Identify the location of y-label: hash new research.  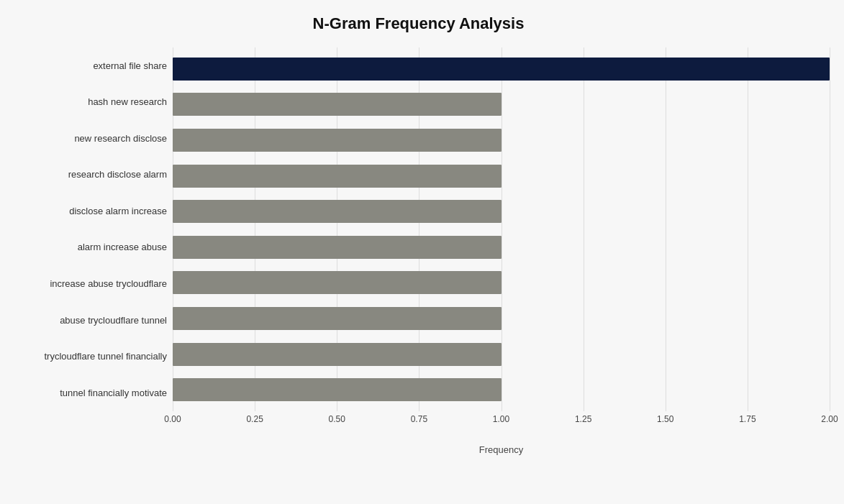
(87, 102).